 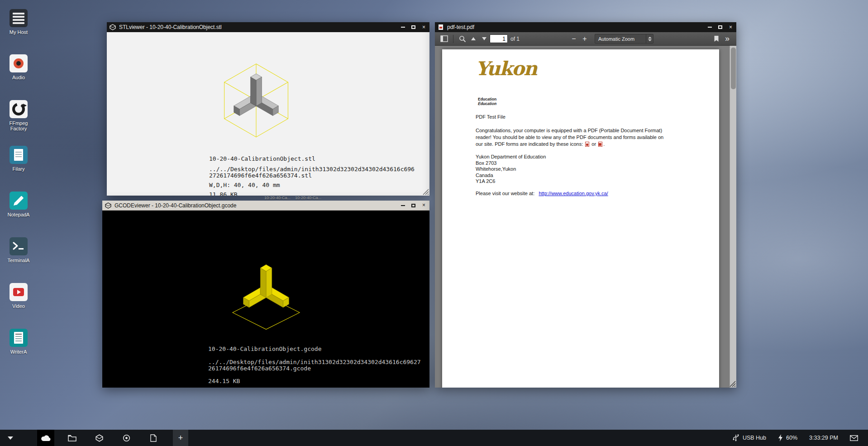 What do you see at coordinates (72, 438) in the screenshot?
I see `folder-icon` at bounding box center [72, 438].